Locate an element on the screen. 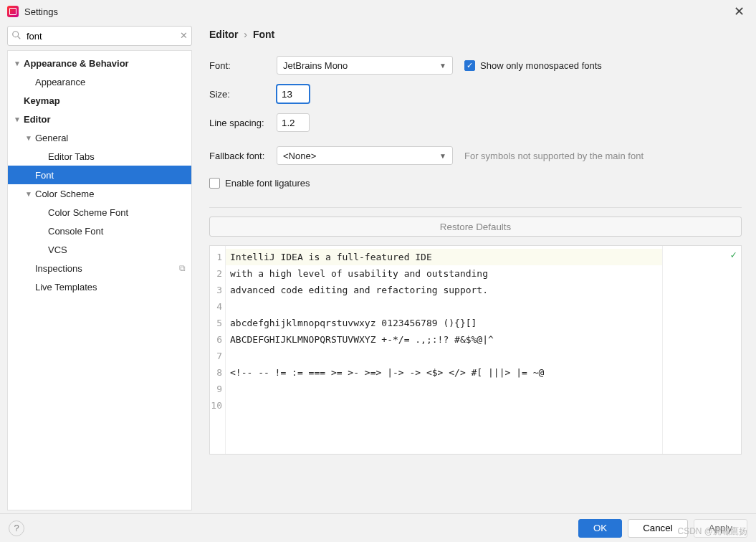 The image size is (756, 542). line-number: 8 is located at coordinates (216, 373).